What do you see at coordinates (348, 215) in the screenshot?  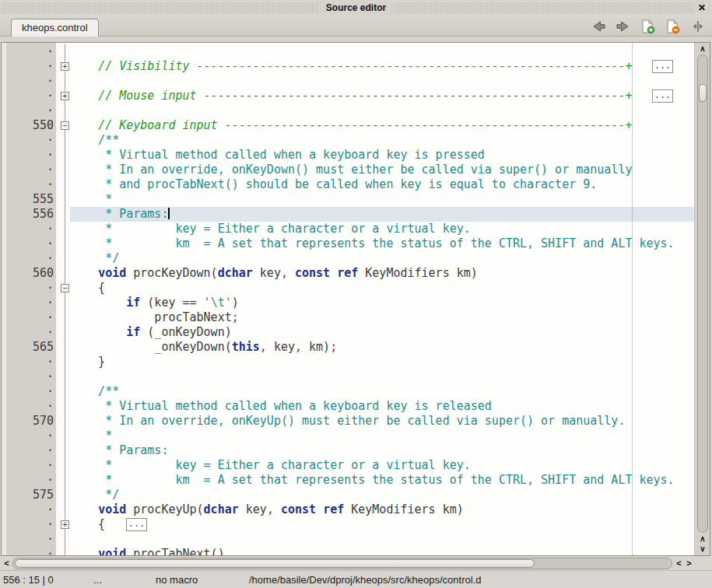 I see `code-line: 556 * Params:` at bounding box center [348, 215].